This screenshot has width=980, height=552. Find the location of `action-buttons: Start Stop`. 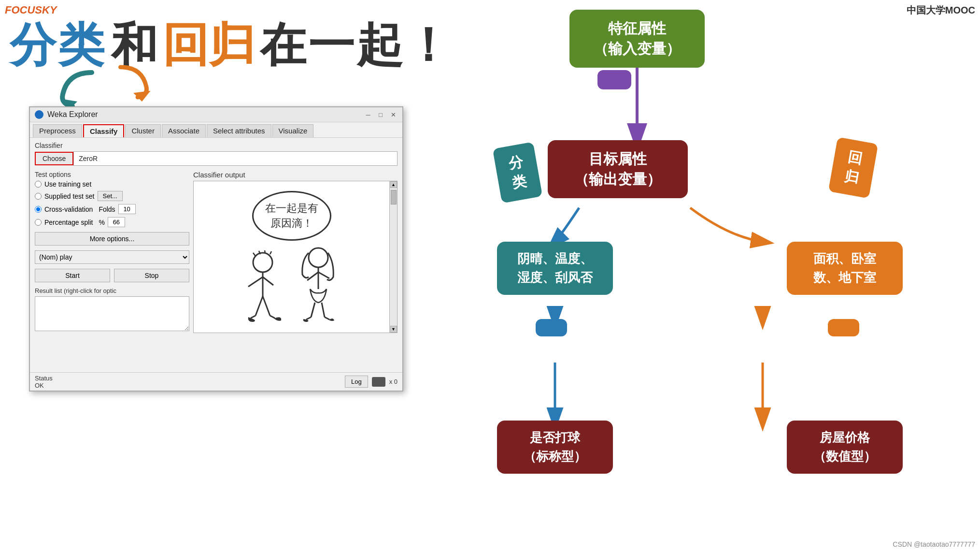

action-buttons: Start Stop is located at coordinates (112, 276).